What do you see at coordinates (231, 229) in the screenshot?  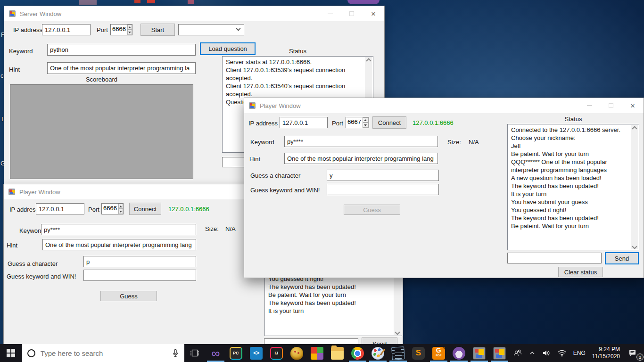 I see `size-value: N/A` at bounding box center [231, 229].